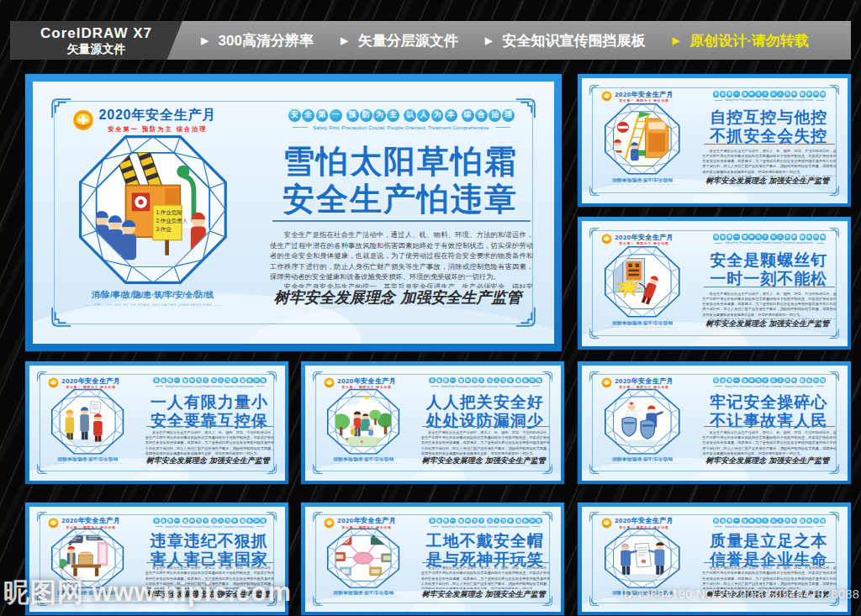 The width and height of the screenshot is (861, 616). Describe the element at coordinates (209, 420) in the screenshot. I see `headline-line-2: 安全要靠互控保` at that location.